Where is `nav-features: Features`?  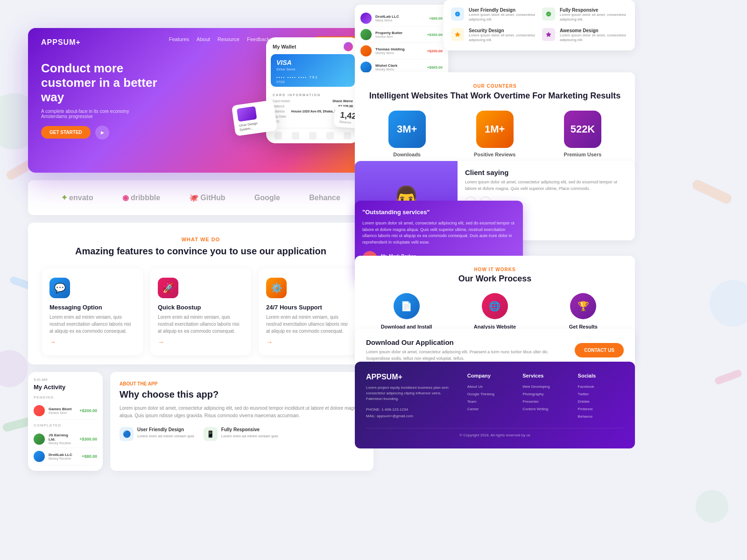 nav-features: Features is located at coordinates (179, 42).